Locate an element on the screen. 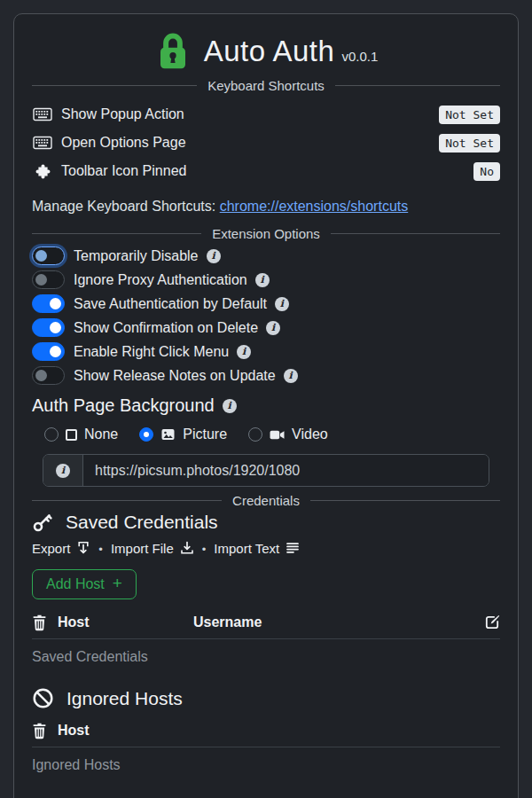  import-text-button: Import Text is located at coordinates (257, 548).